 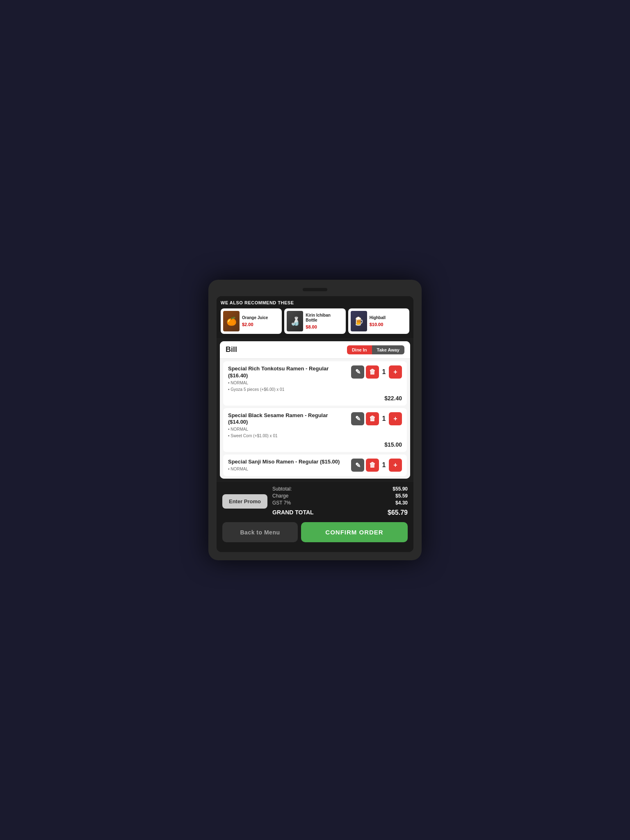 What do you see at coordinates (315, 350) in the screenshot?
I see `bill-header: Bill Dine In Take Away` at bounding box center [315, 350].